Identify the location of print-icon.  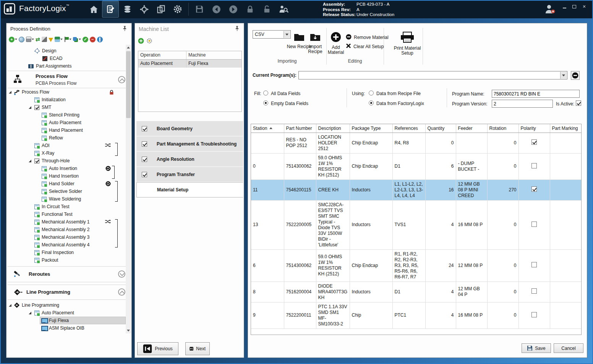
(30, 39).